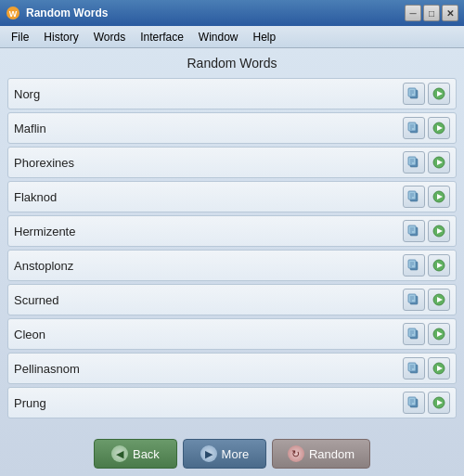 This screenshot has height=476, width=464. Describe the element at coordinates (232, 128) in the screenshot. I see `word-row: Maflin` at that location.